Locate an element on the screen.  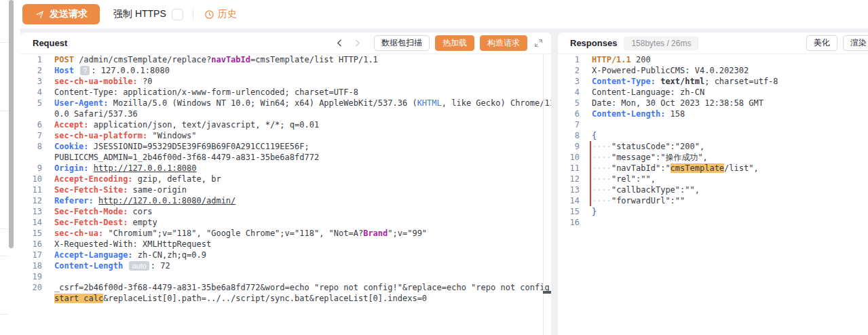
left-sidebar-edge is located at coordinates (10, 168).